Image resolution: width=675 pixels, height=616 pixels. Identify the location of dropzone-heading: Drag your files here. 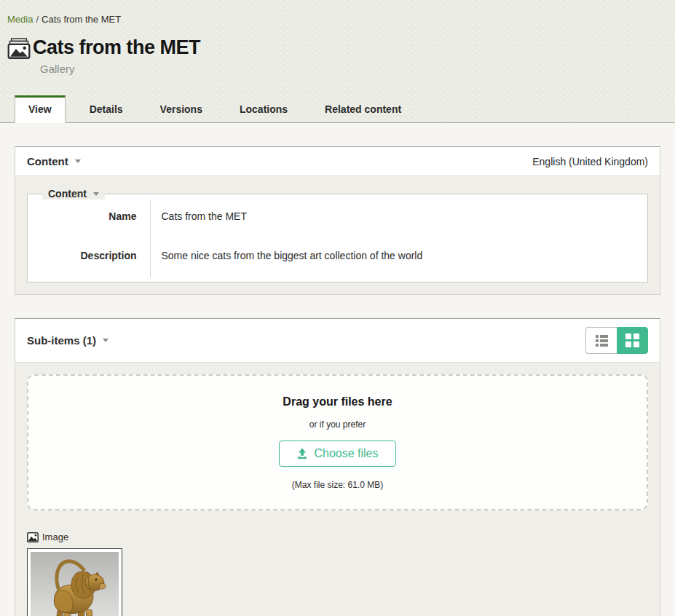
(338, 402).